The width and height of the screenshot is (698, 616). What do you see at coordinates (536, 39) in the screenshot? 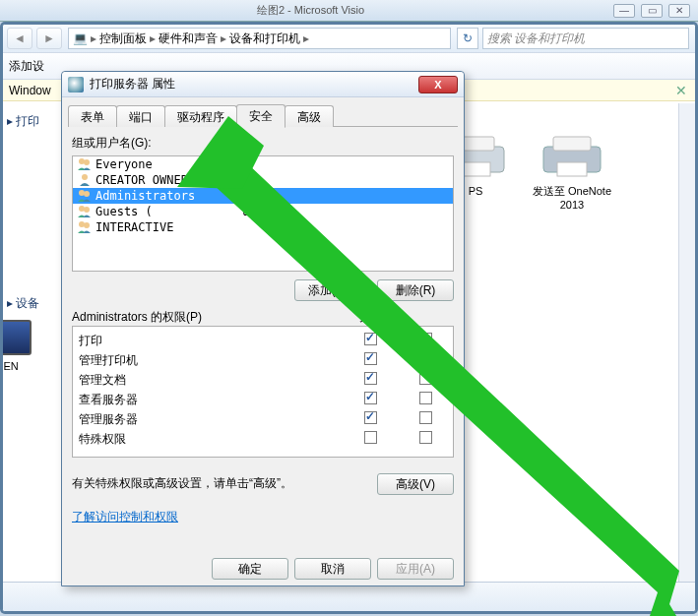
I see `search-placeholder: 搜索 设备和打印机` at bounding box center [536, 39].